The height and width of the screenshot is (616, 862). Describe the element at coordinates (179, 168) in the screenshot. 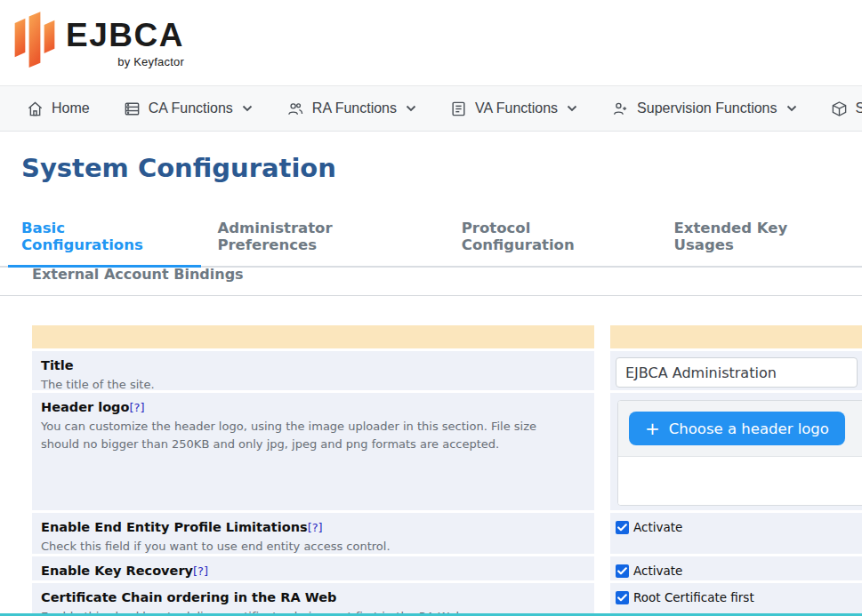

I see `page-title: System Configuration` at that location.